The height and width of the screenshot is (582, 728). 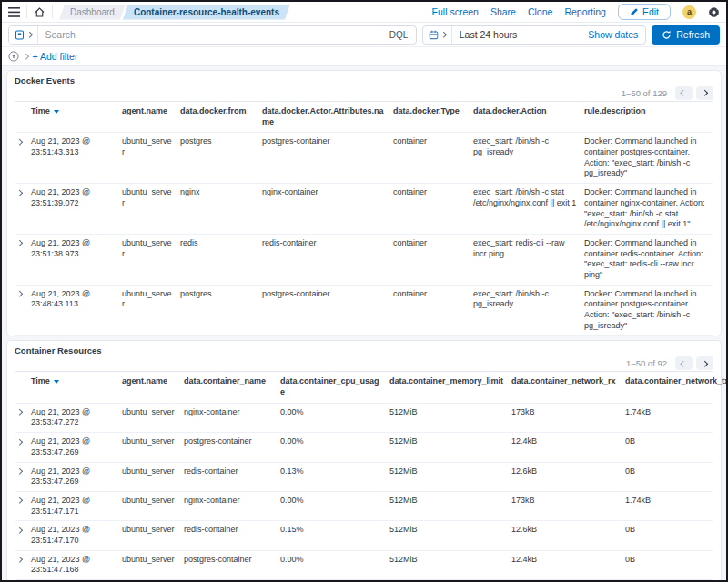 What do you see at coordinates (651, 12) in the screenshot?
I see `edit-button-label: Edit` at bounding box center [651, 12].